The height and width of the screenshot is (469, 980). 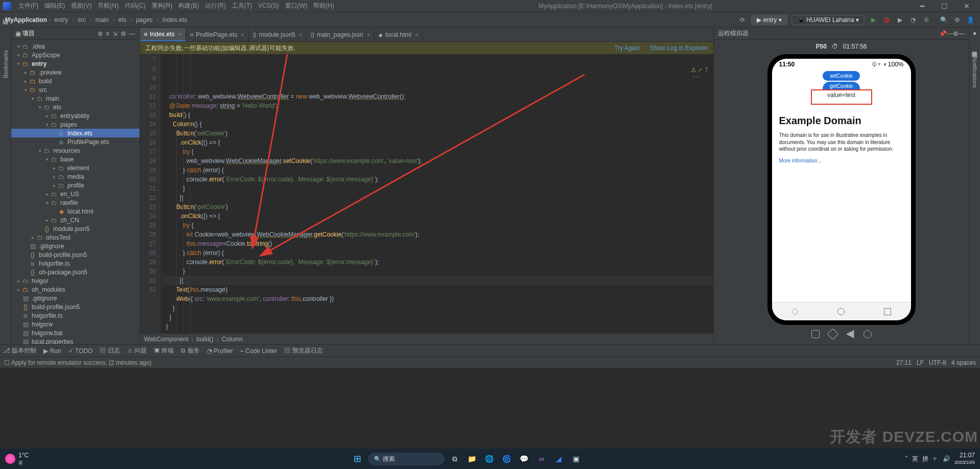 I want to click on bottom-tab: ✓ TODO, so click(x=81, y=351).